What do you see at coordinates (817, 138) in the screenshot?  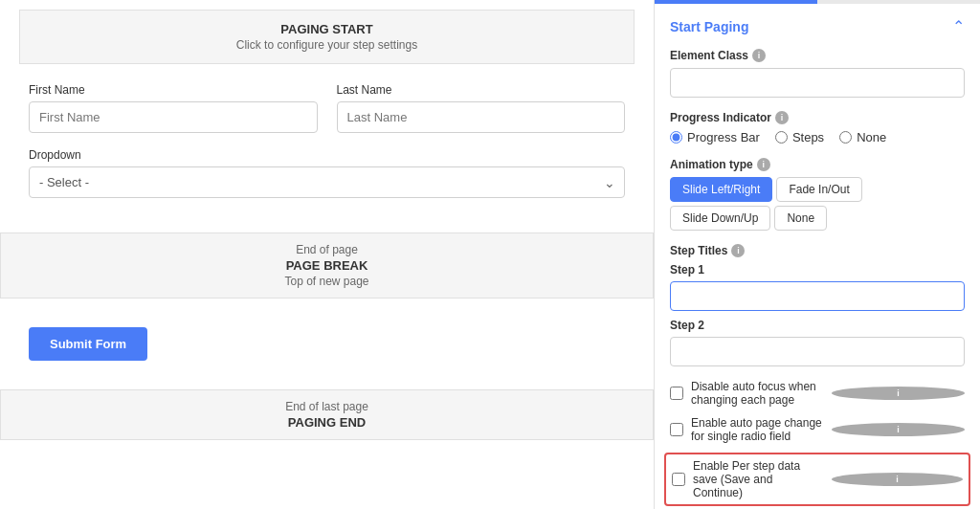 I see `progress-indicator-radio-group: Progress Bar Steps None` at bounding box center [817, 138].